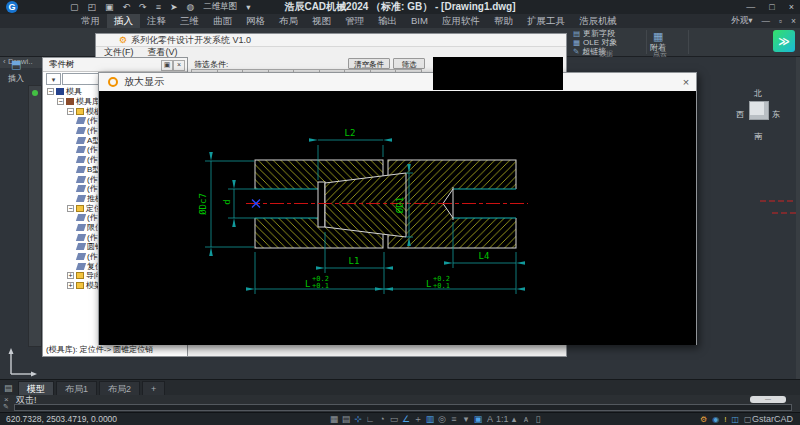 Image resolution: width=800 pixels, height=425 pixels. I want to click on drawing-file-tab: ‹ Drawi.., so click(22, 62).